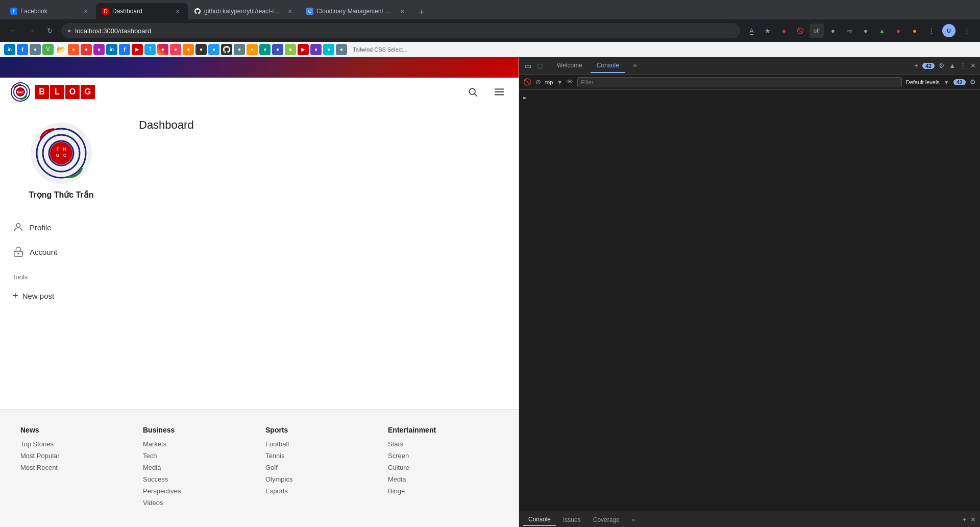 The width and height of the screenshot is (980, 527). What do you see at coordinates (265, 50) in the screenshot?
I see `ext-ext12: ●` at bounding box center [265, 50].